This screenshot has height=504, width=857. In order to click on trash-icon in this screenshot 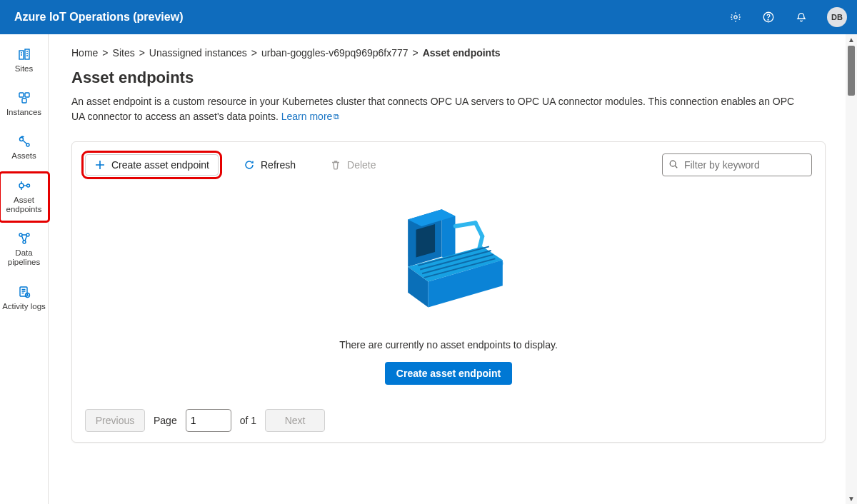, I will do `click(336, 165)`.